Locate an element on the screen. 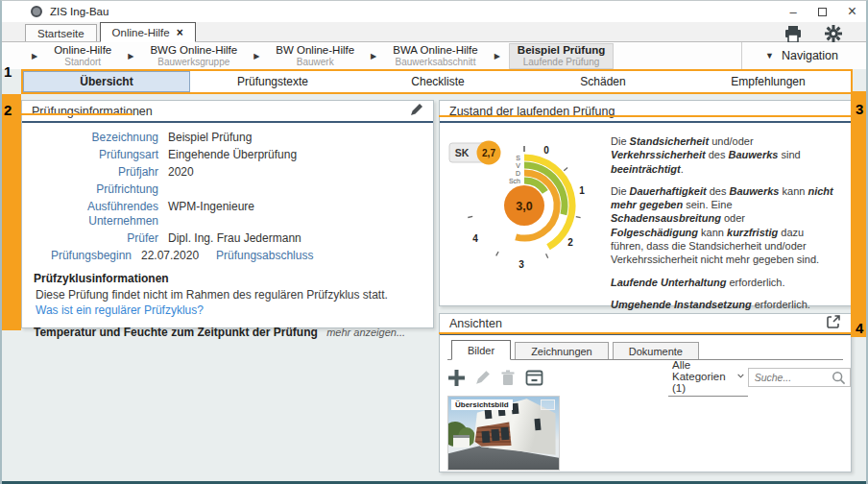 The image size is (868, 484). close-button: × is located at coordinates (853, 12).